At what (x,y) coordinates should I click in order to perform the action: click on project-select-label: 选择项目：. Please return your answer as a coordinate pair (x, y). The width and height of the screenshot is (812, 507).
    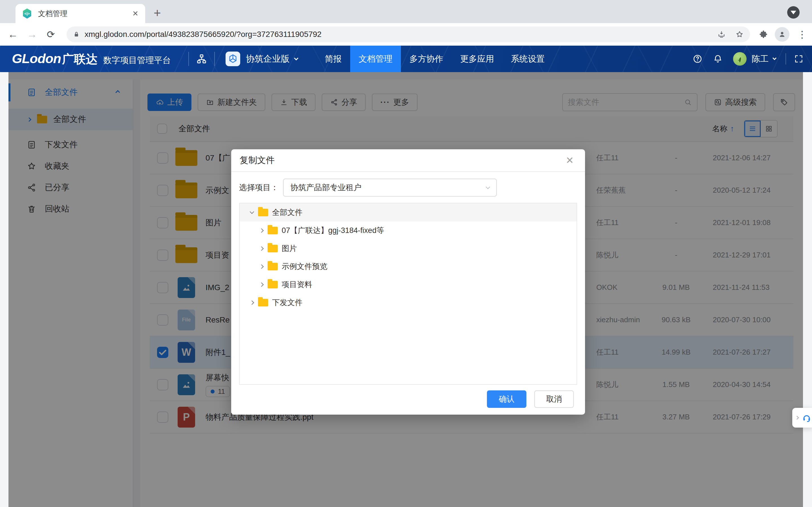
    Looking at the image, I should click on (259, 187).